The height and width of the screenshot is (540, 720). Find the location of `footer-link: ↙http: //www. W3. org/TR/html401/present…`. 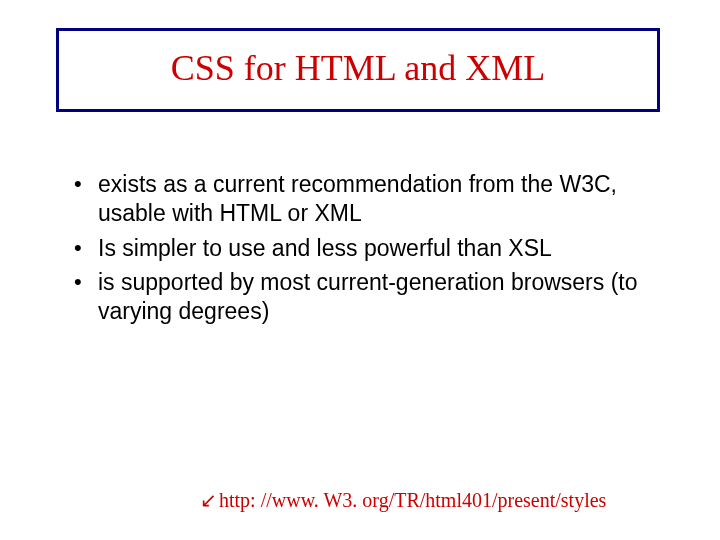

footer-link: ↙http: //www. W3. org/TR/html401/present… is located at coordinates (403, 500).